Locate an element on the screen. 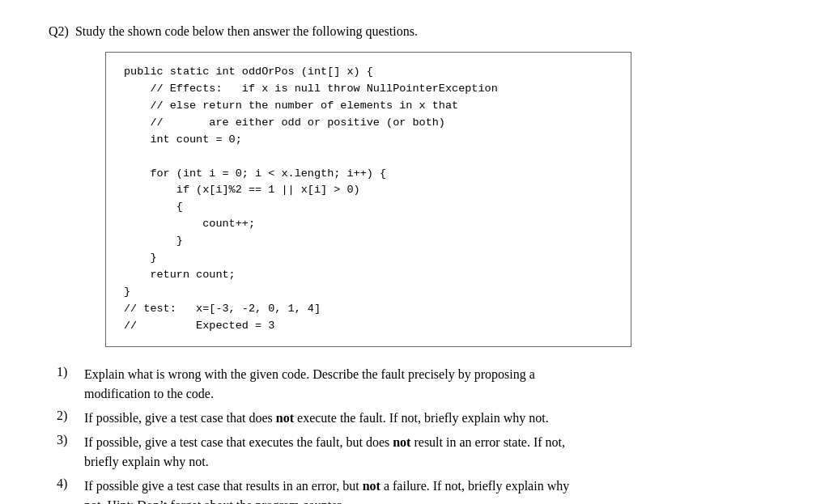 The image size is (829, 504). question-item-2: 2) If possible, give a test case that do… is located at coordinates (419, 418).